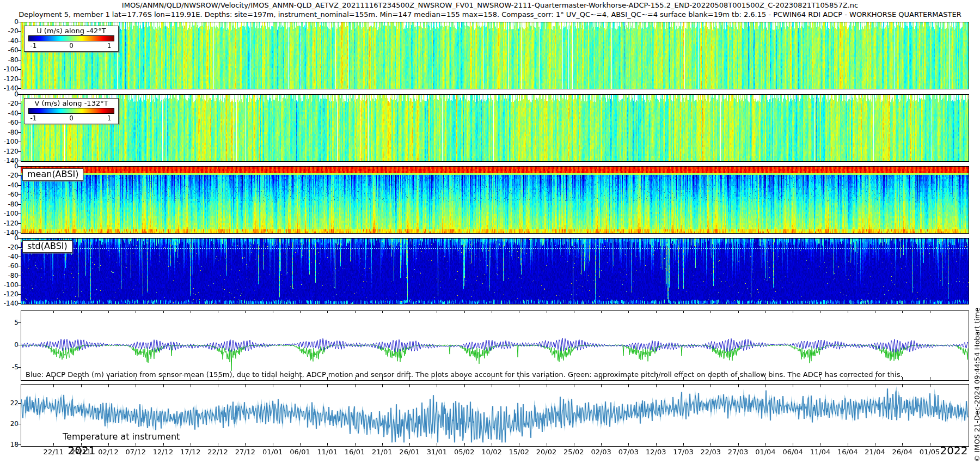 The image size is (980, 463). I want to click on ytick-label-mean: -60, so click(9, 194).